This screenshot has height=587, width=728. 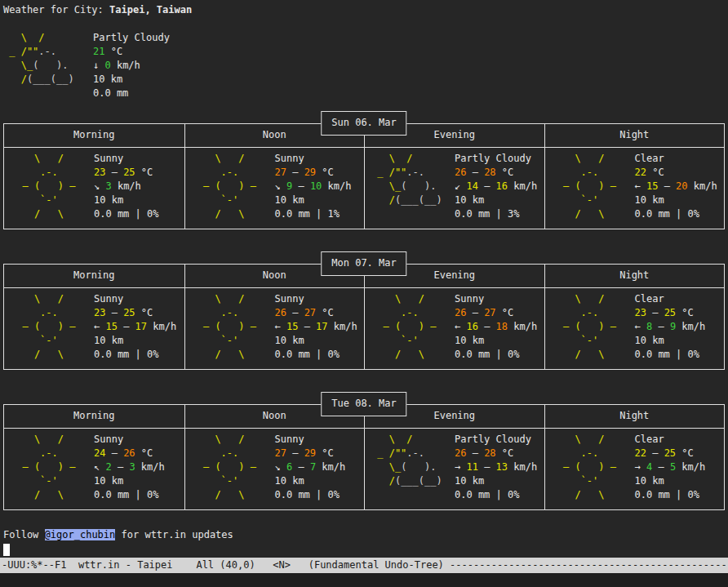 I want to click on current-conditions: \ / _ /"".-. \_( ). /(___(__) Partly Clo…, so click(x=366, y=65).